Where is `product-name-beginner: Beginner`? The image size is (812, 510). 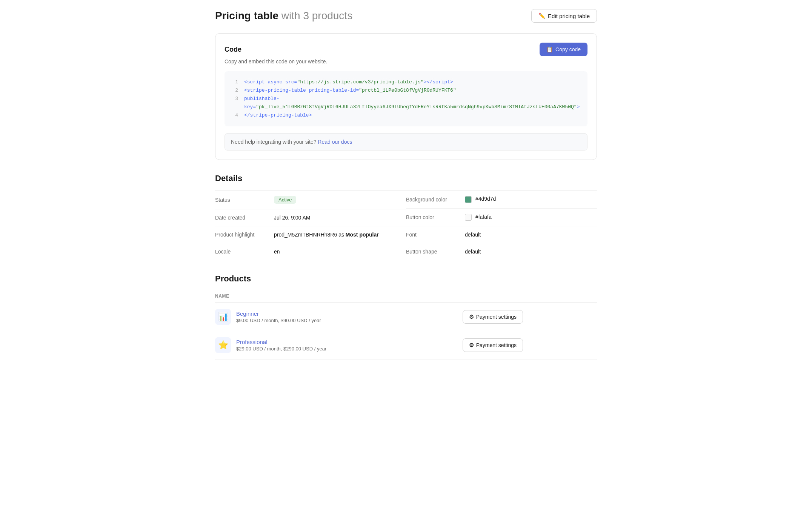 product-name-beginner: Beginner is located at coordinates (248, 314).